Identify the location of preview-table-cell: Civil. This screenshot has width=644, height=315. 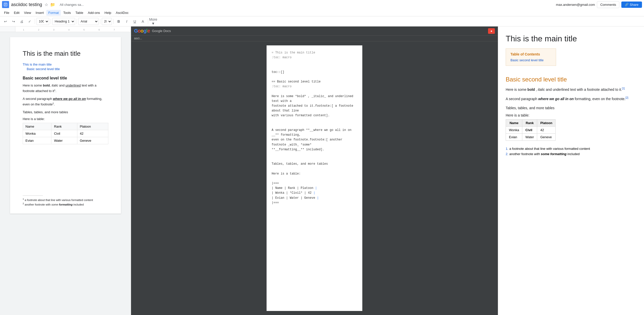
(530, 130).